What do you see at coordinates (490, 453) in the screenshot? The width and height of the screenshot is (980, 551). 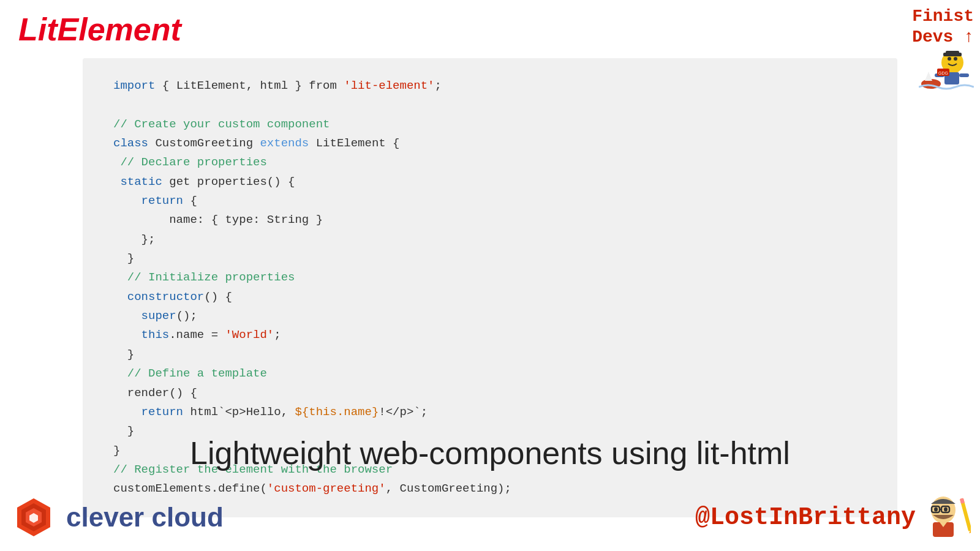 I see `subtitle: Lightweight web-components using lit-htm…` at bounding box center [490, 453].